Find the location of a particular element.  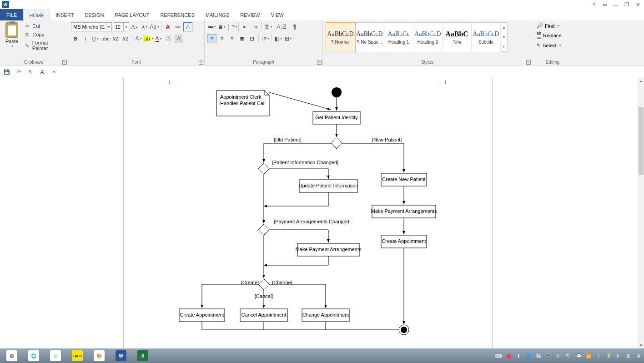

tab-file: FILE is located at coordinates (12, 15).